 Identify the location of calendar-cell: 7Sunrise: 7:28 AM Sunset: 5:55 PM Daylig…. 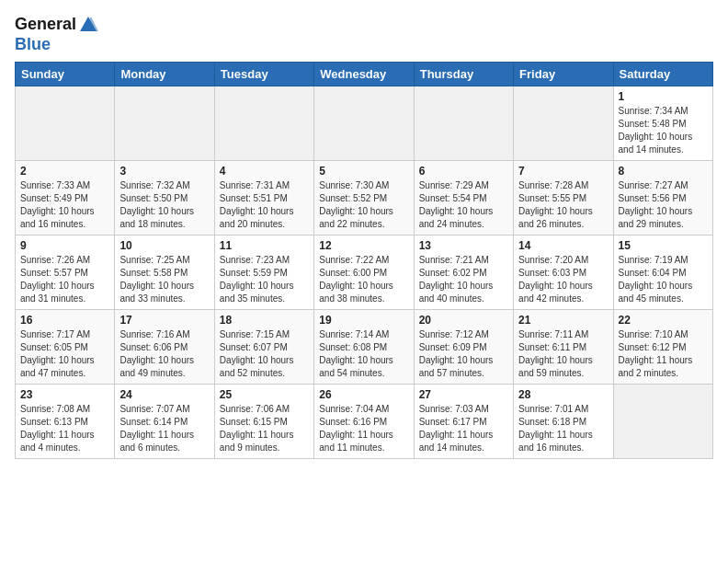
(563, 197).